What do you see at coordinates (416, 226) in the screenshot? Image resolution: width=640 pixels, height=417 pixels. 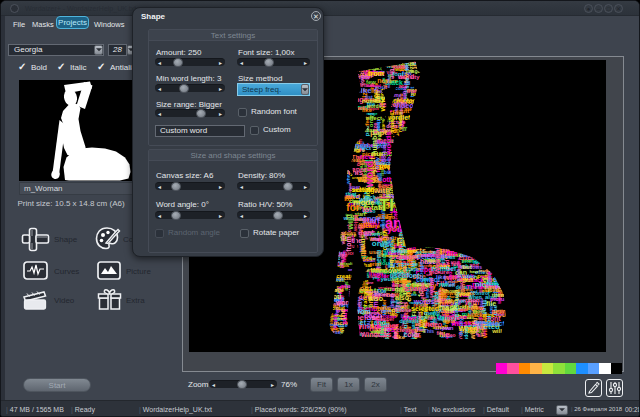 I see `svg-text: color` at bounding box center [416, 226].